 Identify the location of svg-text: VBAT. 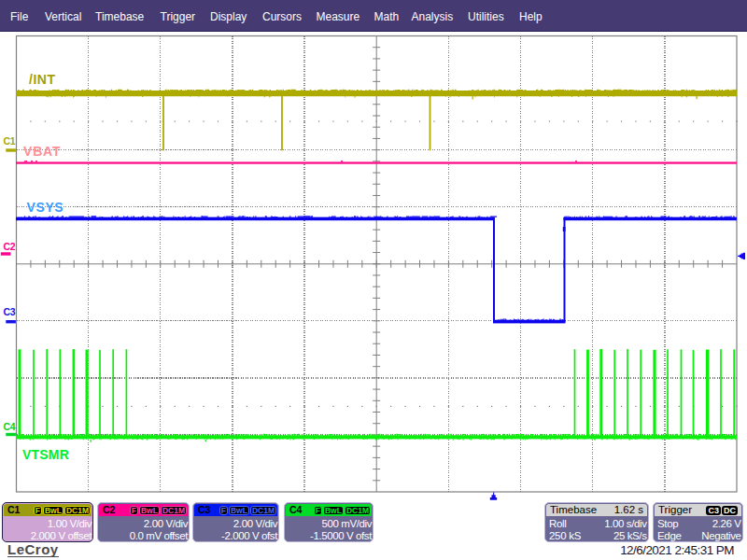
(42, 151).